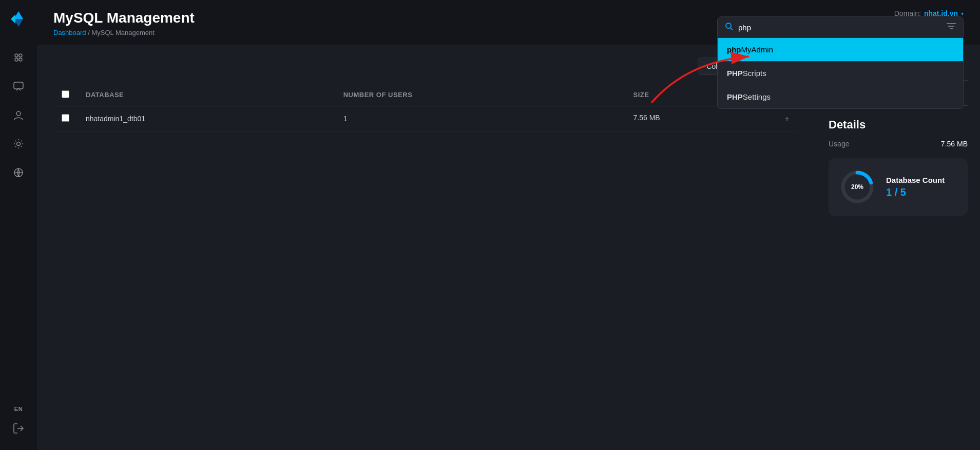 The image size is (980, 450). Describe the element at coordinates (840, 63) in the screenshot. I see `search-container: phpMyAdmin PHP Scripts PHP Settings` at that location.